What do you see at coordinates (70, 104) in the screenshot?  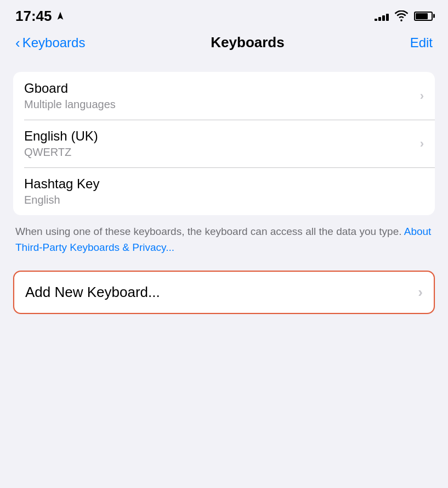 I see `keyboard-subtitle: Multiple languages` at bounding box center [70, 104].